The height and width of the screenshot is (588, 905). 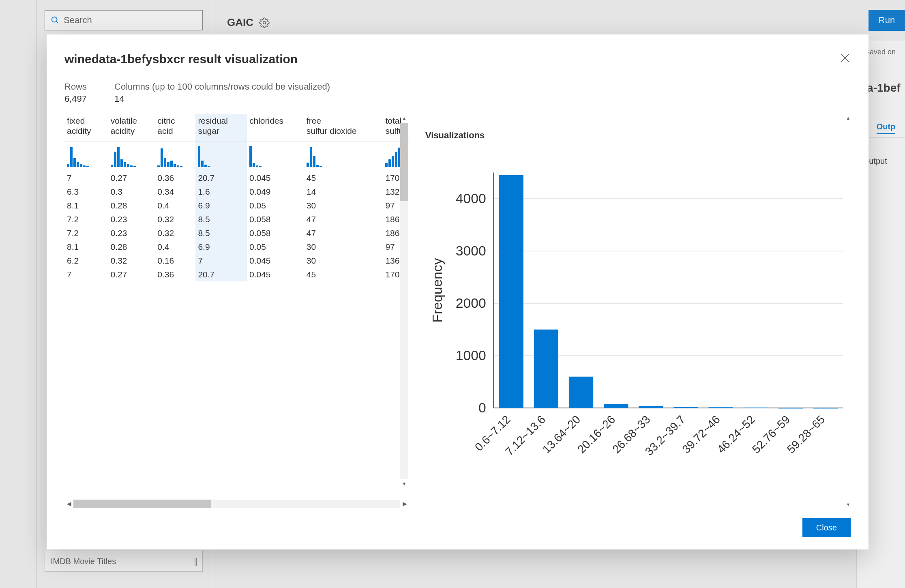 What do you see at coordinates (86, 128) in the screenshot?
I see `column-header-fixed_acidity: fixedacidity` at bounding box center [86, 128].